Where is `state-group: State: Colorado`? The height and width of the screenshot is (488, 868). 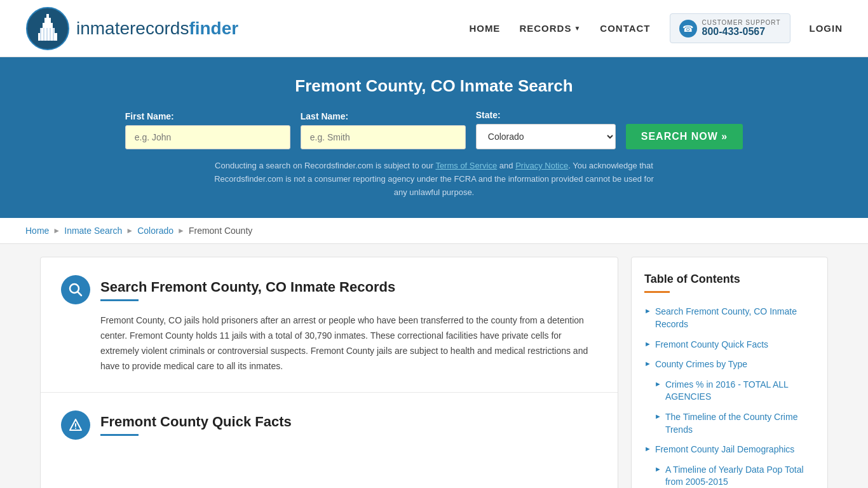 state-group: State: Colorado is located at coordinates (546, 130).